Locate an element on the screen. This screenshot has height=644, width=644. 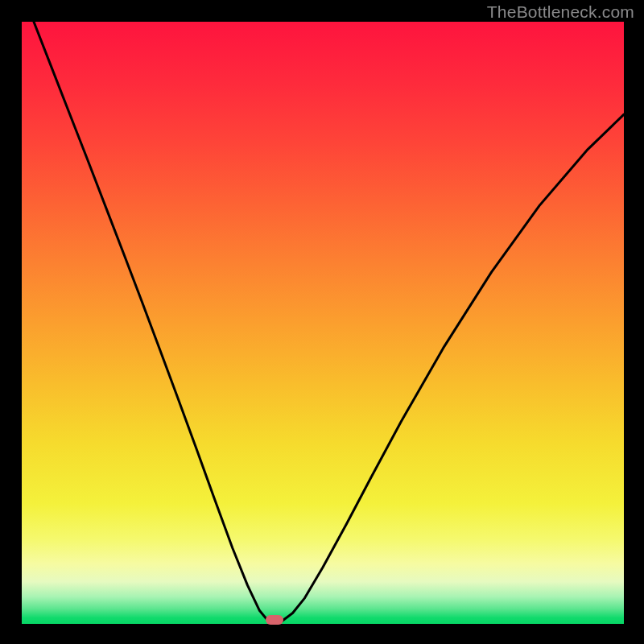
watermark-text: TheBottleneck.com is located at coordinates (560, 12).